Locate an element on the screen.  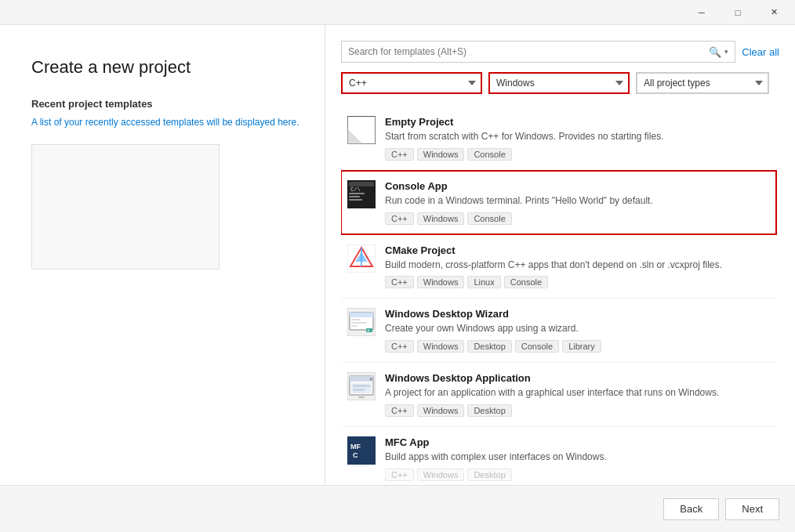
tag-windows-disabled: Windows is located at coordinates (441, 475).